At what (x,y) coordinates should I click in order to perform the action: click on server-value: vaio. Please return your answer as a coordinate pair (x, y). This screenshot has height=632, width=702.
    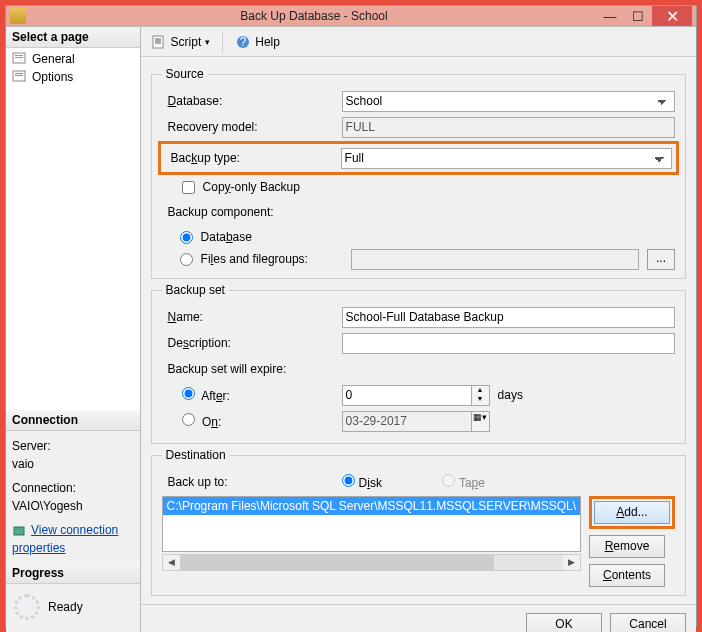
    Looking at the image, I should click on (73, 464).